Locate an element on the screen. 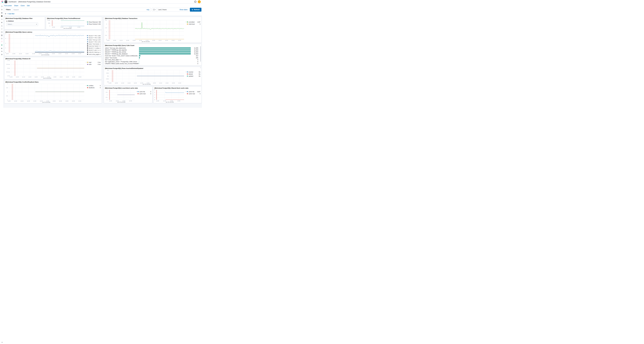  legend-item: Rows Returned 938 is located at coordinates (94, 22).